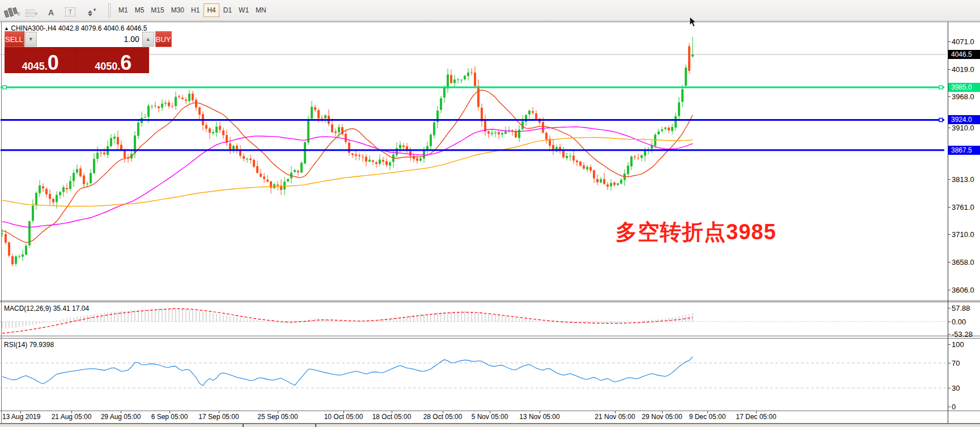 The height and width of the screenshot is (427, 980). I want to click on grid-fibo-icon: F, so click(32, 10).